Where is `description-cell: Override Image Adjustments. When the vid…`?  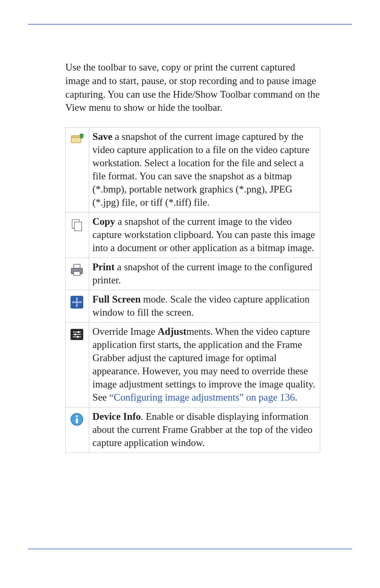 description-cell: Override Image Adjustments. When the vid… is located at coordinates (205, 365).